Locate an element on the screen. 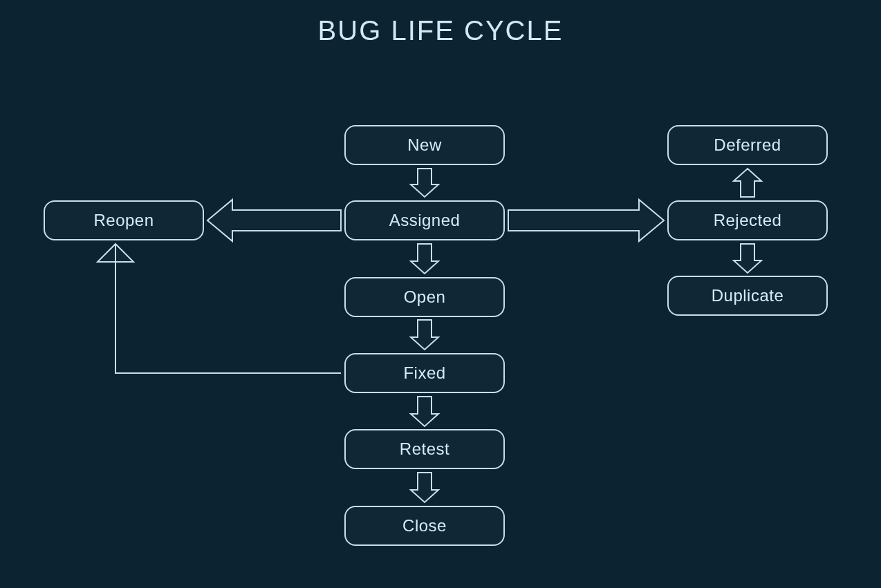  arrow-rejected-to-duplicate is located at coordinates (748, 258).